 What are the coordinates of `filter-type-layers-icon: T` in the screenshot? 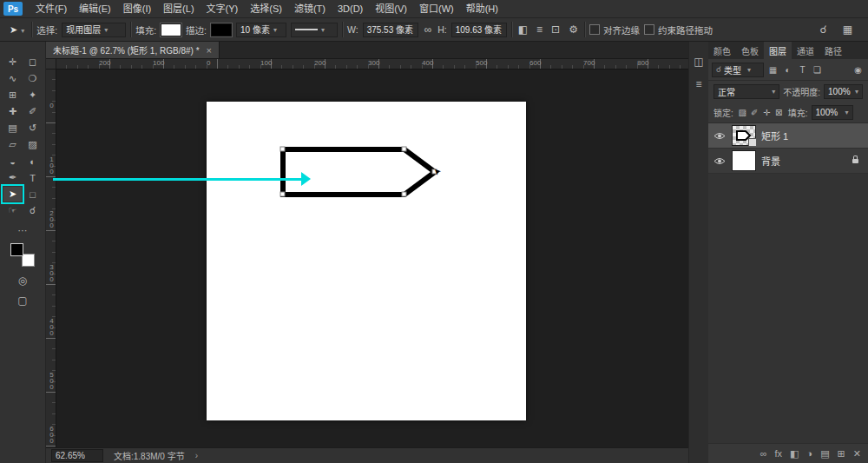 It's located at (802, 69).